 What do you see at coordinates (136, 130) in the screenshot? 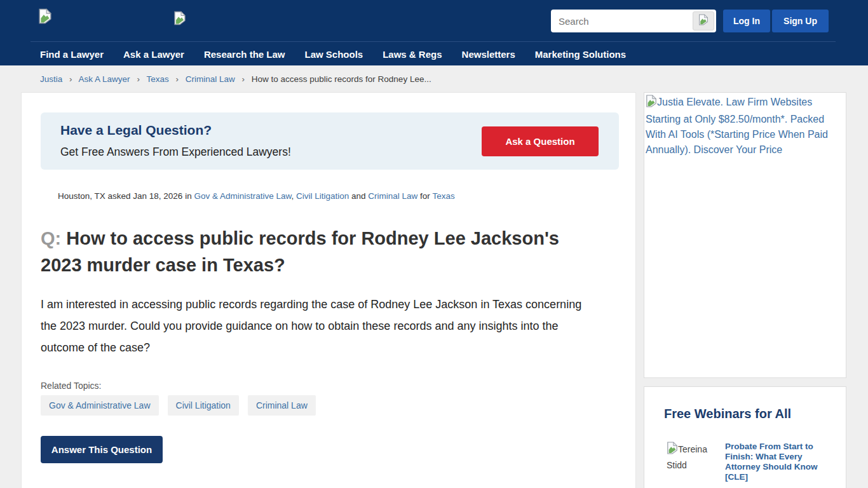
I see `cta-title: Have a Legal Question?` at bounding box center [136, 130].